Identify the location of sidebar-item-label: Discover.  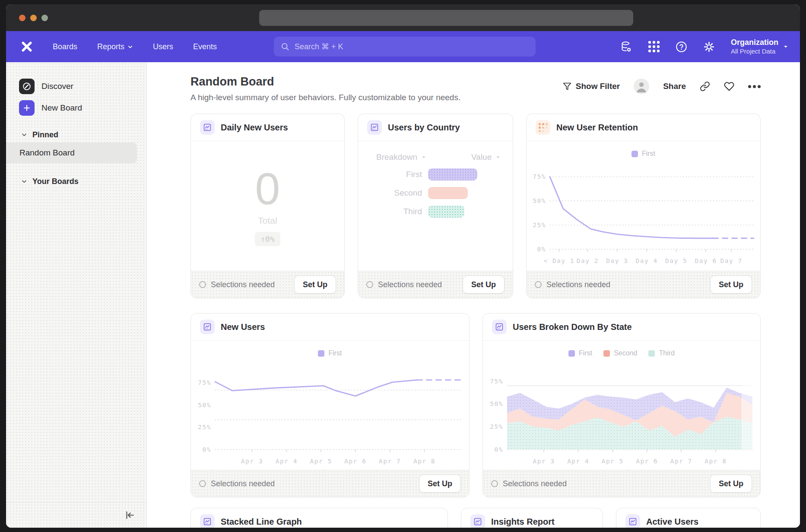
(57, 86).